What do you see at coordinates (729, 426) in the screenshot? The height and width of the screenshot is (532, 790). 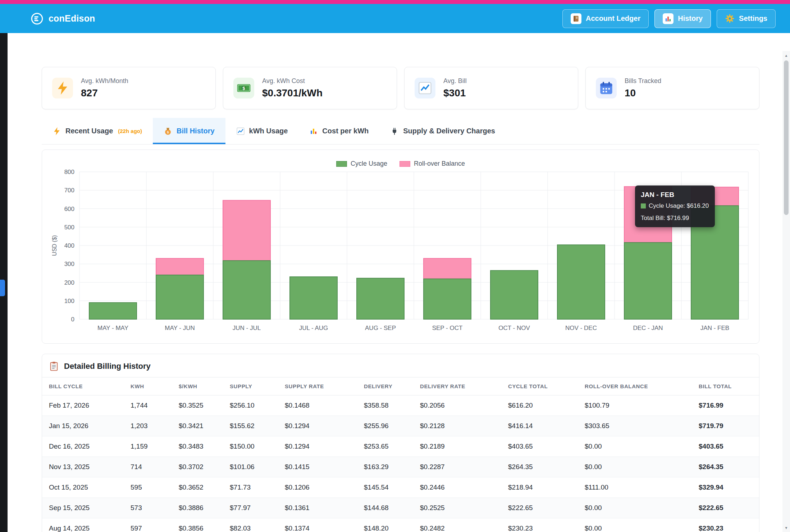 I see `table-cell: $719.79` at bounding box center [729, 426].